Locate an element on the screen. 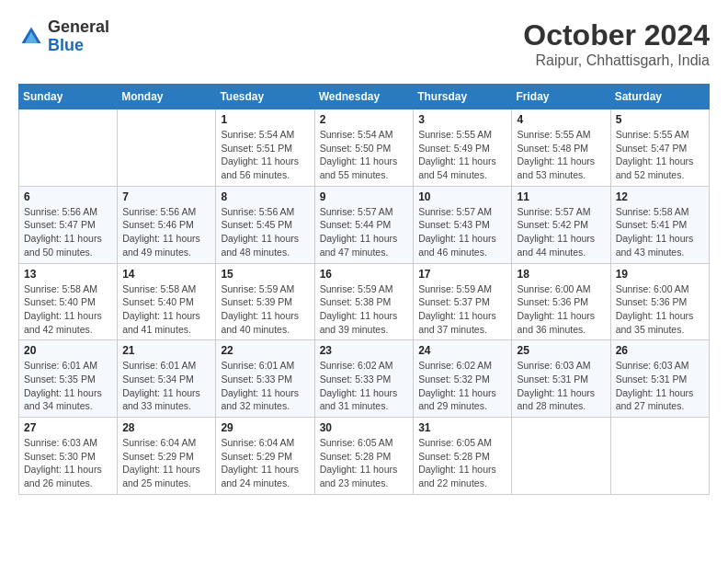 This screenshot has height=563, width=728. day-number: 20 is located at coordinates (68, 350).